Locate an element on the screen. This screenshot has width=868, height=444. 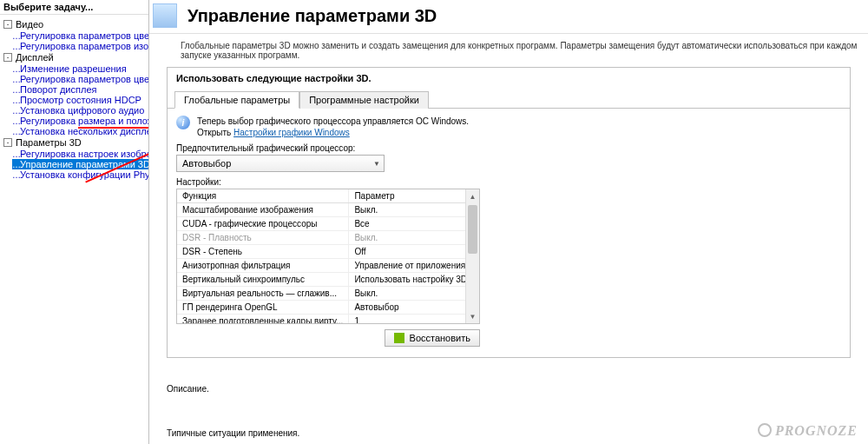
sidebar-title: Выберите задачу... is located at coordinates (75, 7).